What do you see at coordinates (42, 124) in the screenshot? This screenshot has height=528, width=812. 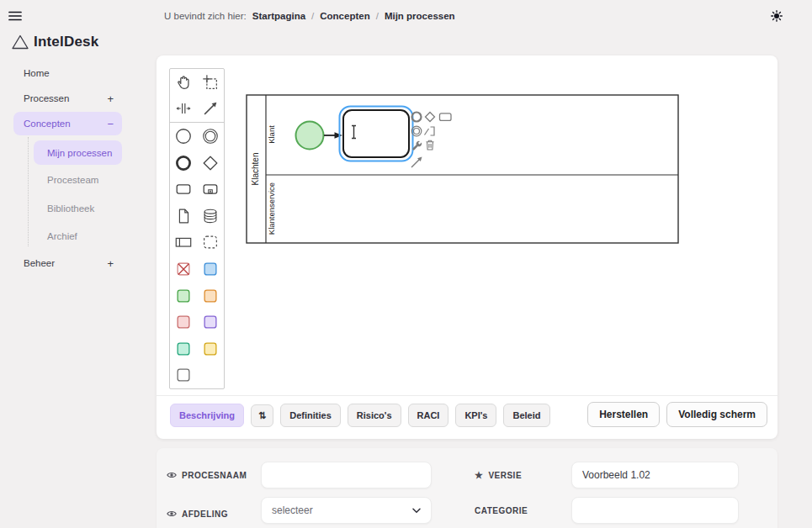 I see `sidebar-item-label: Concepten` at bounding box center [42, 124].